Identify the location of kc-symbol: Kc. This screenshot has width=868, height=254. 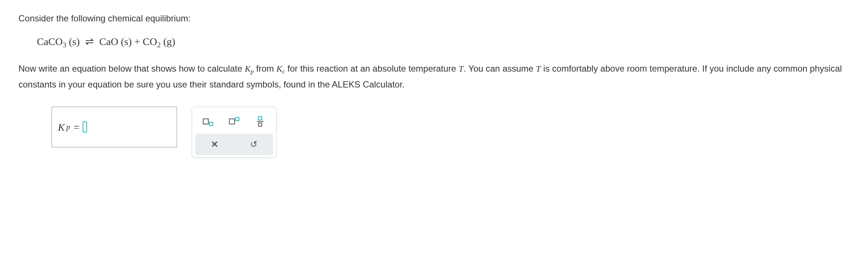
(280, 69).